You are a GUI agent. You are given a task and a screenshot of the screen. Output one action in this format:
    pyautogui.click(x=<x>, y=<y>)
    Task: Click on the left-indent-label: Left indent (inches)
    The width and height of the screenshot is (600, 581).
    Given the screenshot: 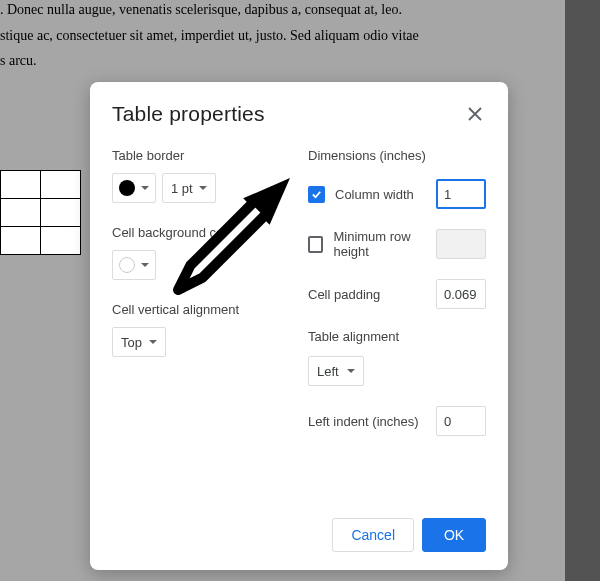 What is the action you would take?
    pyautogui.click(x=364, y=422)
    